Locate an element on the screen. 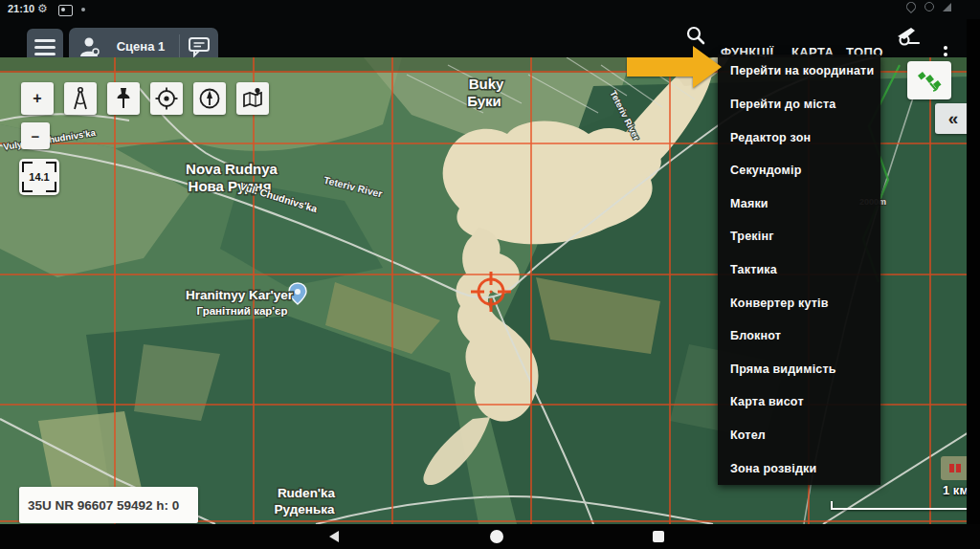 The width and height of the screenshot is (980, 549). home-icon is located at coordinates (497, 537).